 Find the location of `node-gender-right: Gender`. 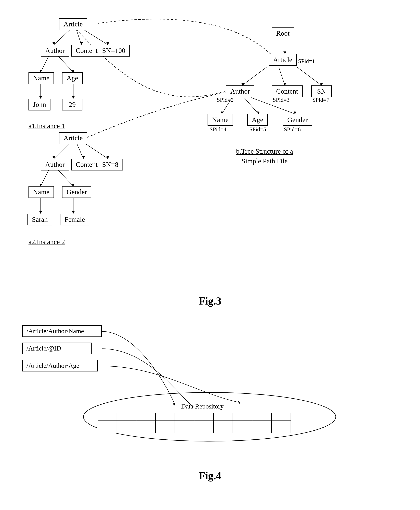

node-gender-right: Gender is located at coordinates (298, 120).